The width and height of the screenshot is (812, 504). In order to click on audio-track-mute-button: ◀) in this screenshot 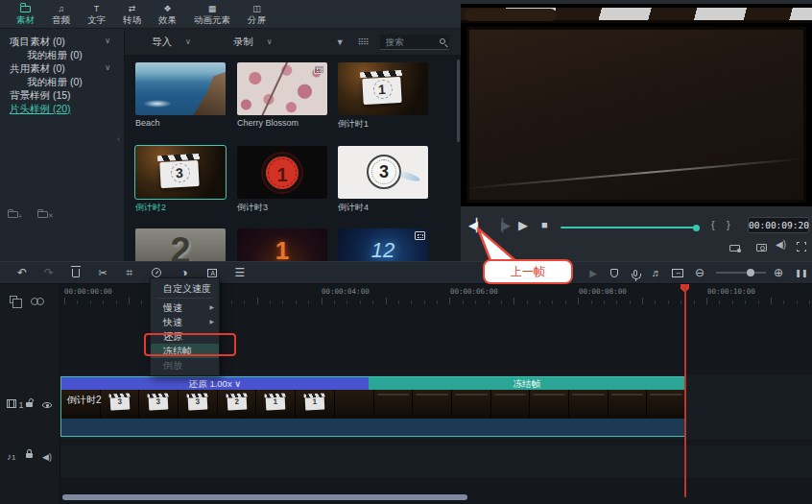, I will do `click(47, 457)`.